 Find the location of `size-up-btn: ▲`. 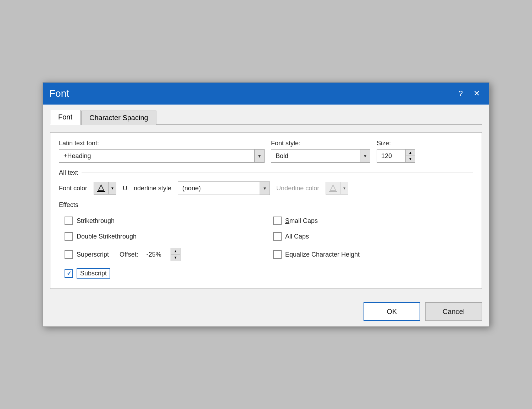

size-up-btn: ▲ is located at coordinates (410, 153).